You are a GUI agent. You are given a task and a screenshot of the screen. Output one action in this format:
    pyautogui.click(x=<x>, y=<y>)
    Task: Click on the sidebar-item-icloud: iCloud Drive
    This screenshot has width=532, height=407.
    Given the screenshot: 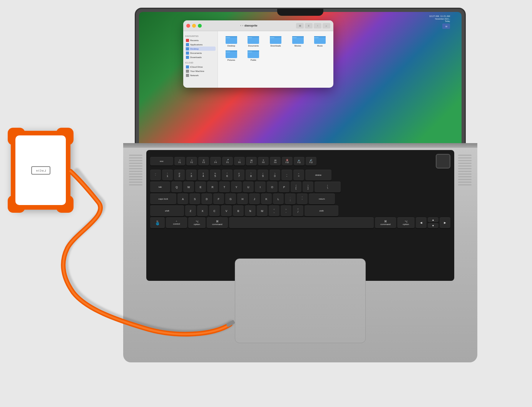 What is the action you would take?
    pyautogui.click(x=200, y=67)
    